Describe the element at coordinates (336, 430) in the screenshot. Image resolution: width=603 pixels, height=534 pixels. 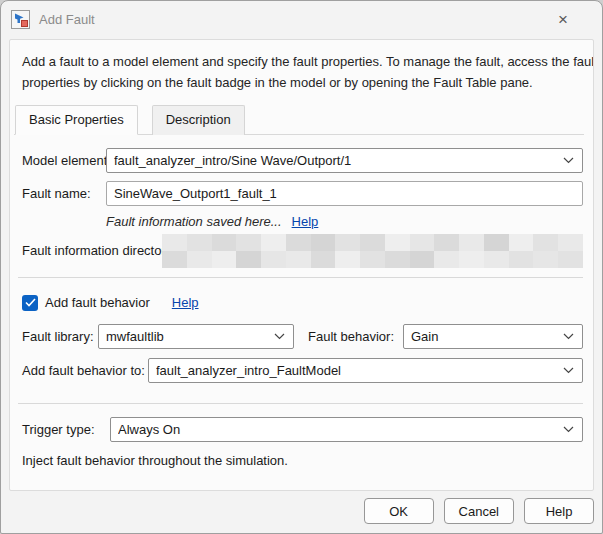
I see `trigger-type-value: Always On` at that location.